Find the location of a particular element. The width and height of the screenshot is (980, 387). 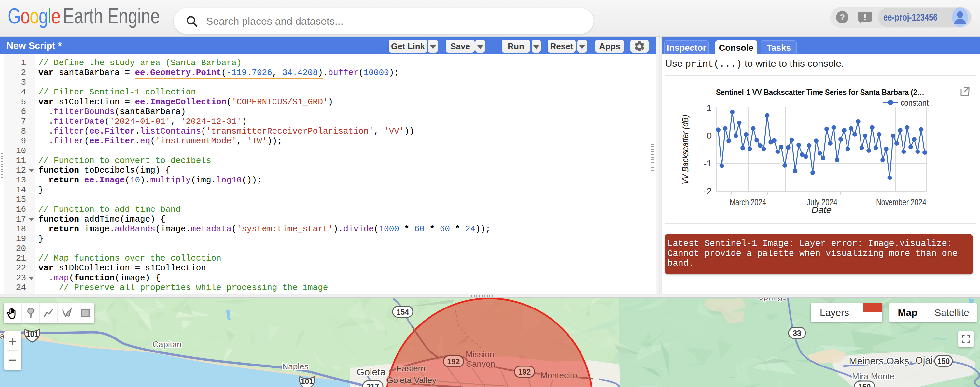

svg-text: Canyon is located at coordinates (481, 364).